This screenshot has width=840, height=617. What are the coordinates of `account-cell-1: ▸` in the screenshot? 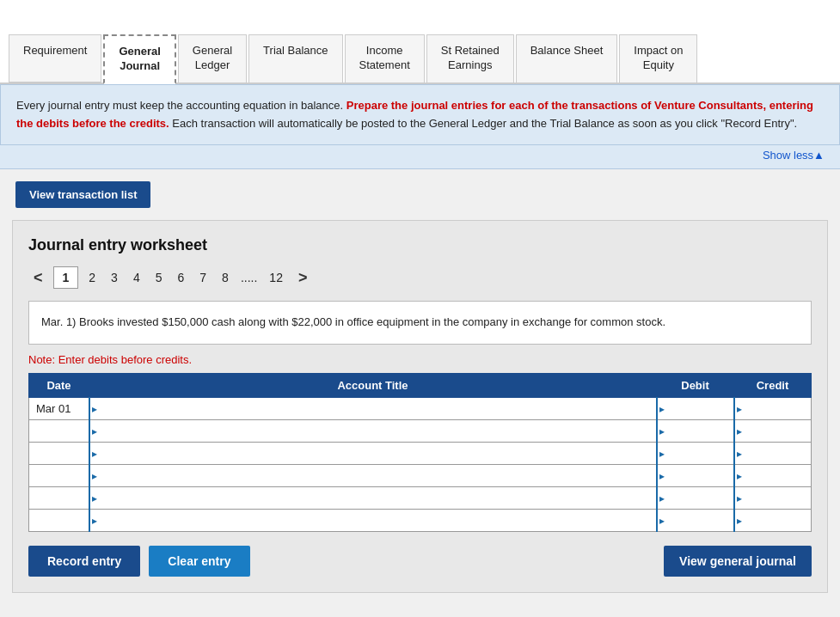 It's located at (373, 409).